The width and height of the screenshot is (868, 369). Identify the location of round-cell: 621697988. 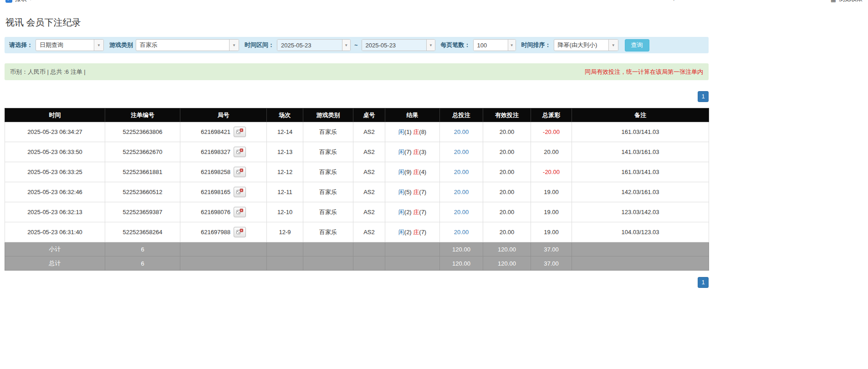
(224, 232).